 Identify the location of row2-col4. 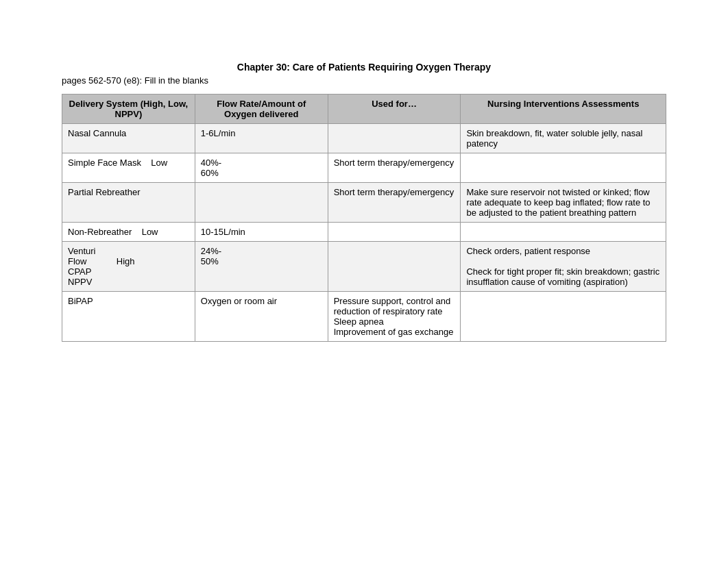
(563, 168).